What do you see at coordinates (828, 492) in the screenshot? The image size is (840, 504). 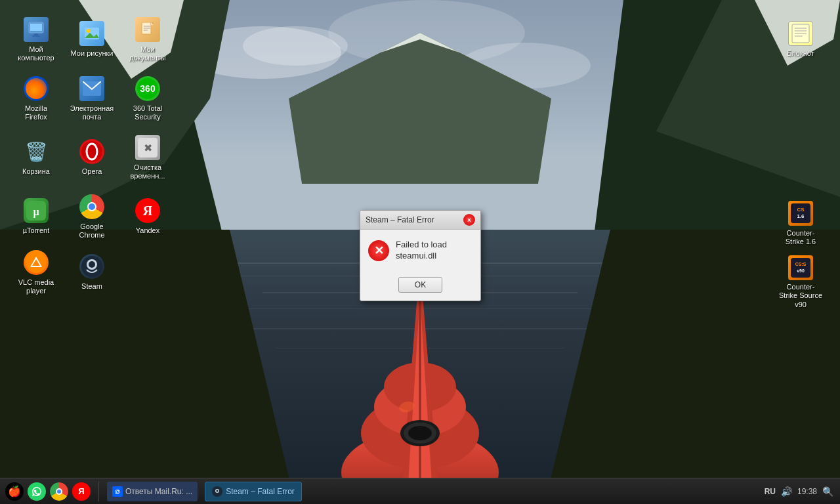 I see `taskbar-search-icon: 🔍` at bounding box center [828, 492].